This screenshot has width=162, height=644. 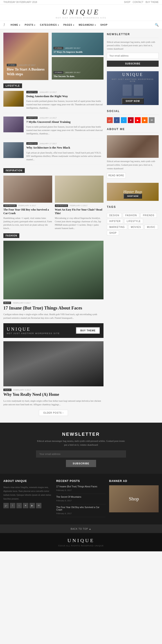 What do you see at coordinates (78, 56) in the screenshot?
I see `featured-side: STORIES JANUARY 06 2017 17 Ways To Impro…` at bounding box center [78, 56].